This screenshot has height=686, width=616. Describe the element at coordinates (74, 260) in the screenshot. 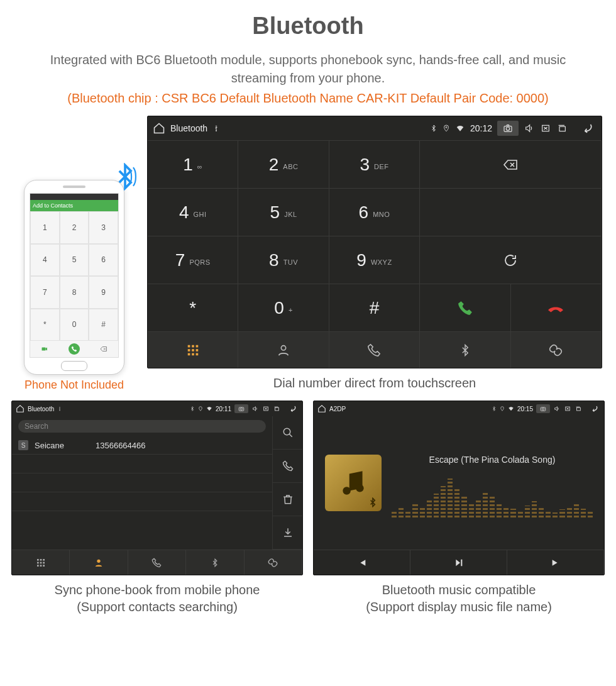

I see `phone-key: 5` at that location.